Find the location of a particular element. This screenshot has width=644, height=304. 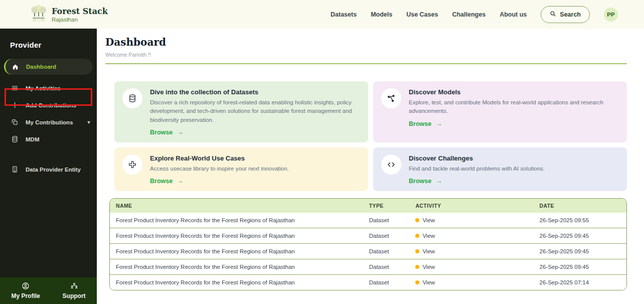

browse-challenges-link: Browse→ is located at coordinates (425, 181).